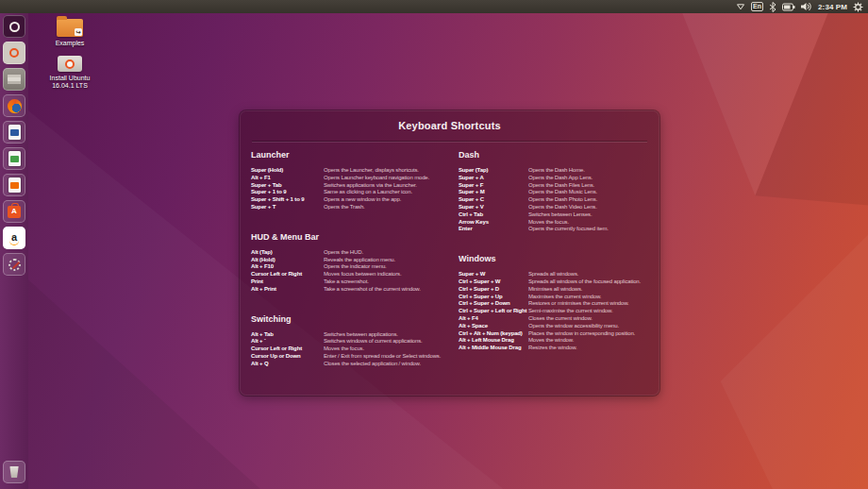 Image resolution: width=868 pixels, height=489 pixels. Describe the element at coordinates (14, 185) in the screenshot. I see `launcher-item-libreoffice-impress` at that location.